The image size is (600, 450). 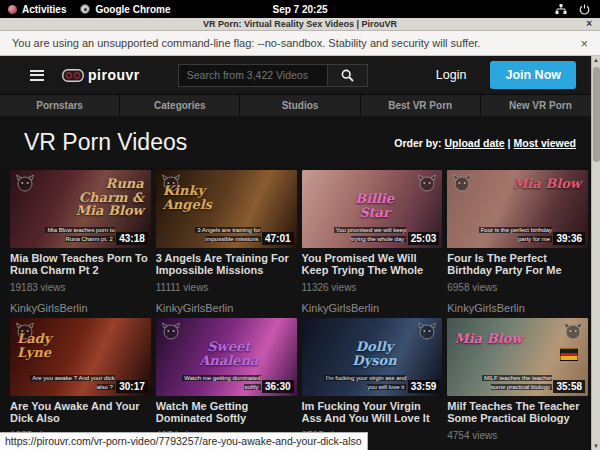 What do you see at coordinates (229, 354) in the screenshot?
I see `thumbnail-performer-name: Sweet Analena` at bounding box center [229, 354].